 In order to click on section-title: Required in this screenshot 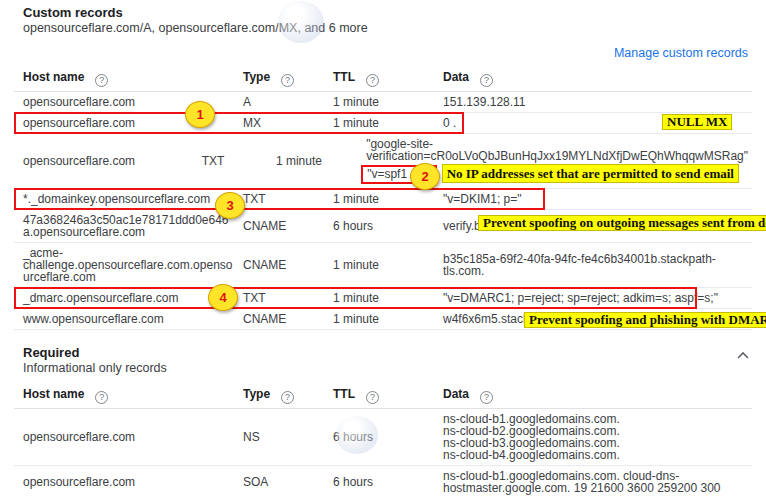, I will do `click(386, 353)`.